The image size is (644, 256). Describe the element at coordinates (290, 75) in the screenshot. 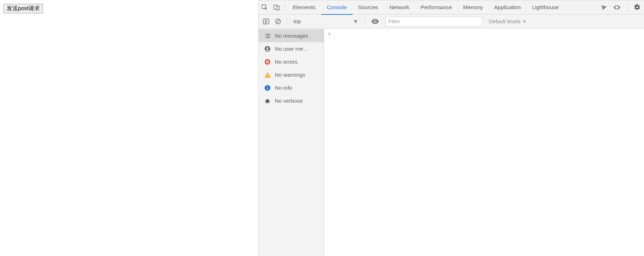

I see `sidebar-label: No warnings` at that location.